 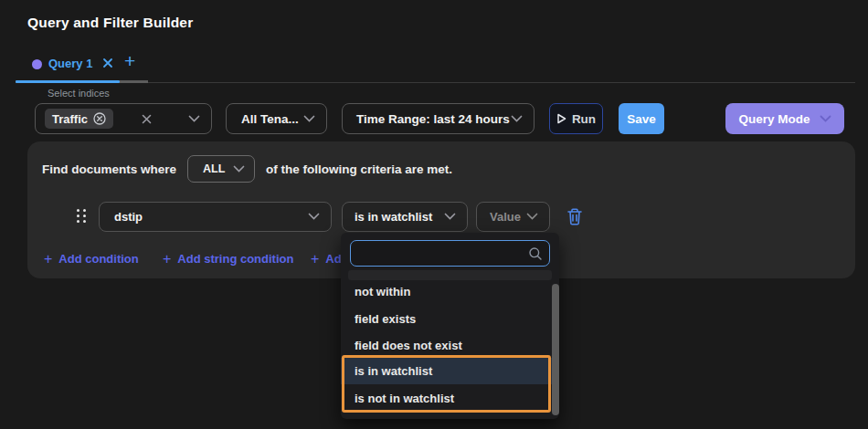 I want to click on save-button-label: Save, so click(x=641, y=119).